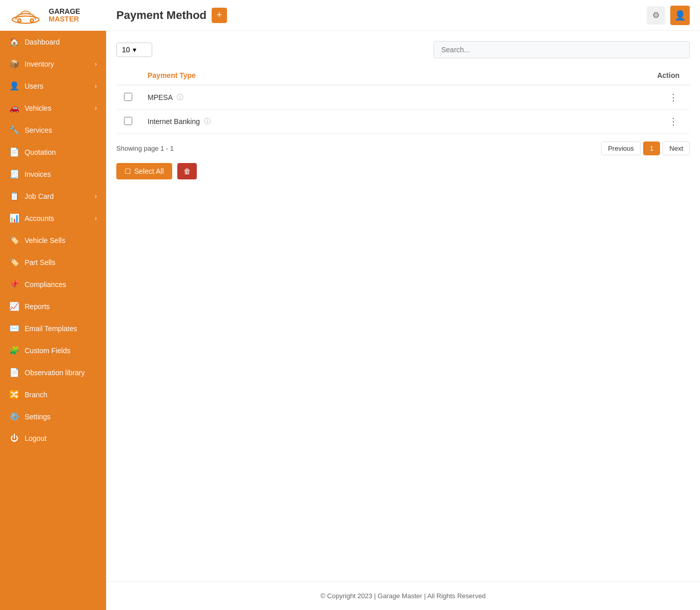 The height and width of the screenshot is (610, 700). I want to click on sidebar-item-email-templates: ✉️ Email Templates, so click(53, 328).